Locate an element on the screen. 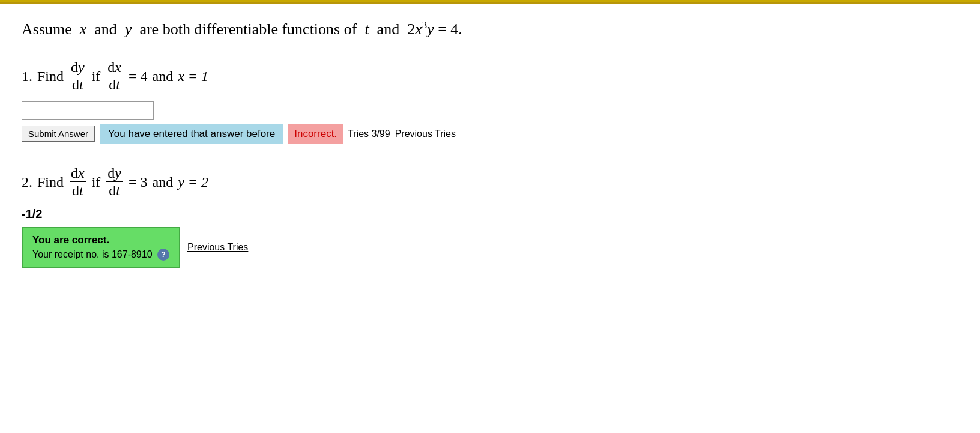  problem-1-equals: = 4 is located at coordinates (138, 76).